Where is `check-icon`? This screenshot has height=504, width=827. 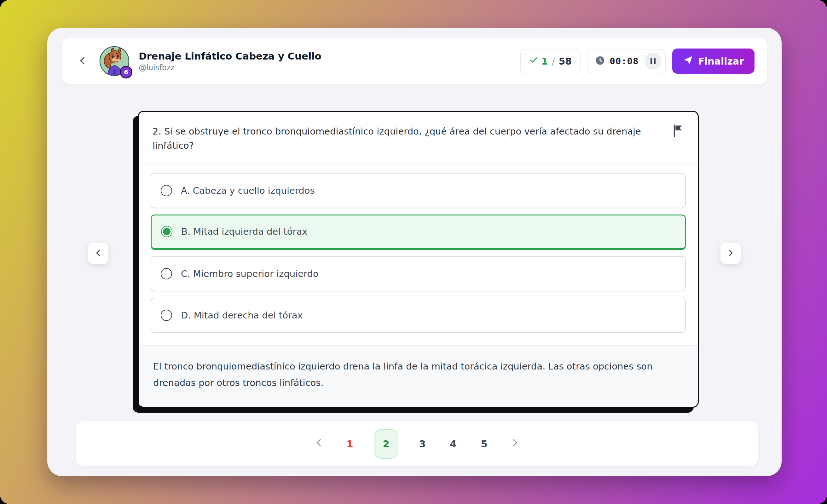 check-icon is located at coordinates (534, 61).